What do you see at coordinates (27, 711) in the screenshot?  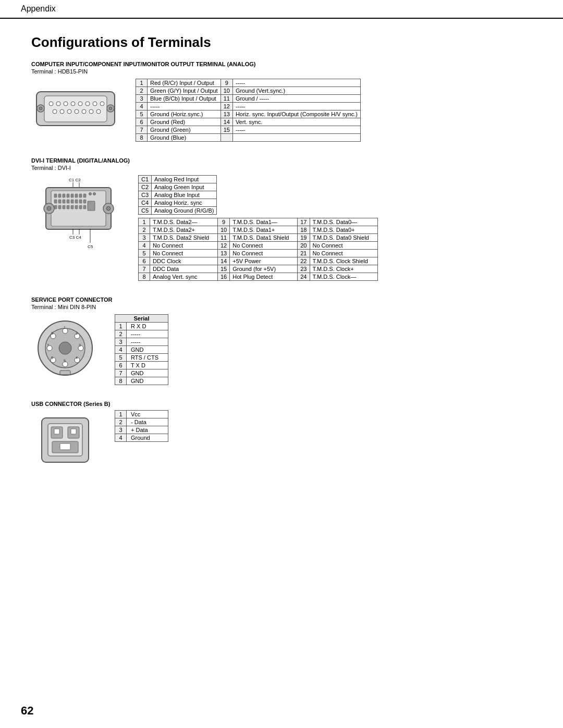 I see `page-number: 62` at bounding box center [27, 711].